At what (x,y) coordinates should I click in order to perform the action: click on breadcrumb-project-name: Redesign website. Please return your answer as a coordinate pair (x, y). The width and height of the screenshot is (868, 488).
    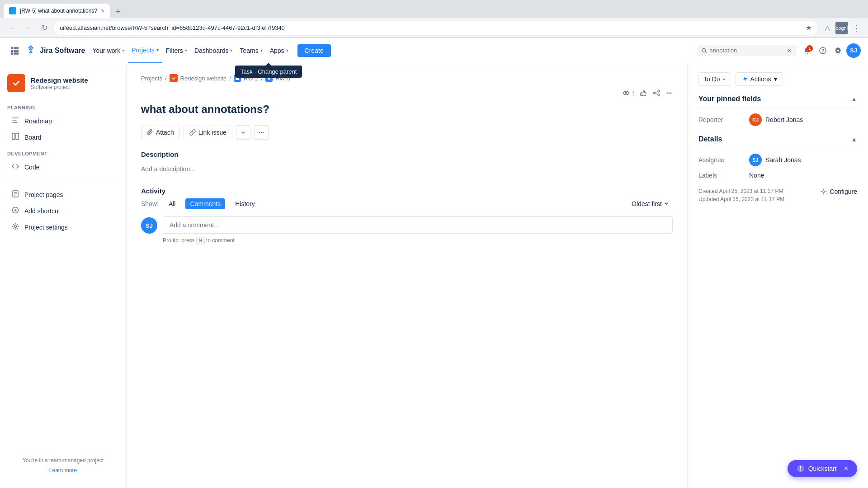
    Looking at the image, I should click on (203, 79).